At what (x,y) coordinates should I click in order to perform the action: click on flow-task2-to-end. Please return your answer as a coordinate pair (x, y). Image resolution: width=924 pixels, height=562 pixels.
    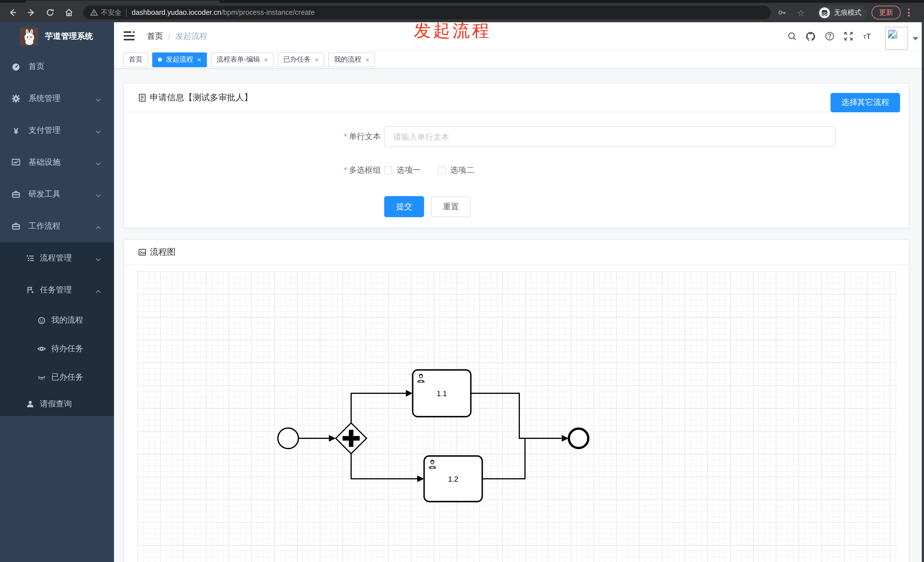
    Looking at the image, I should click on (504, 459).